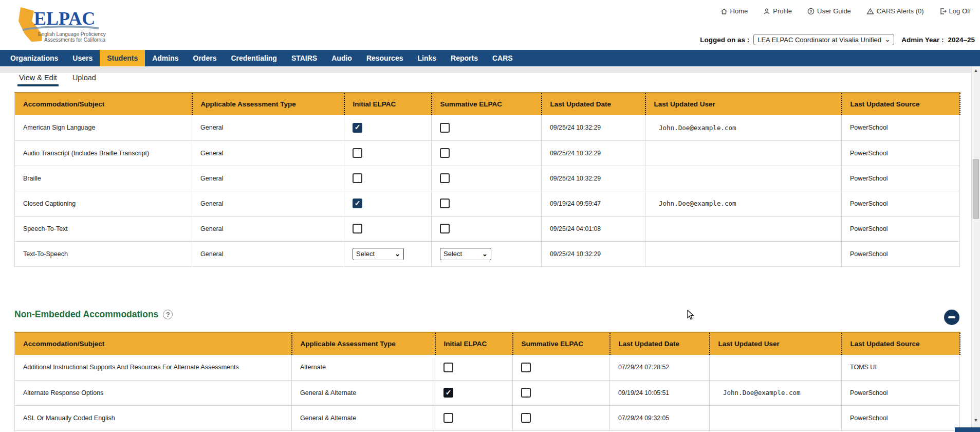  I want to click on vertical-scrollbar: ▲ ▼, so click(975, 249).